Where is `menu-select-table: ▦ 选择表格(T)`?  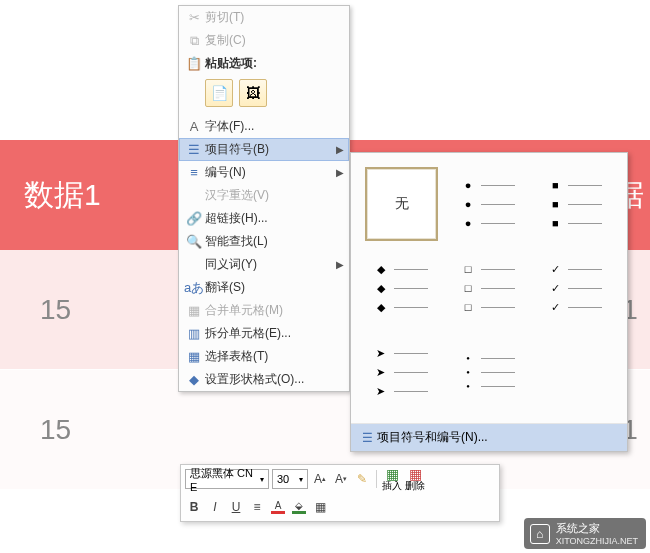 menu-select-table: ▦ 选择表格(T) is located at coordinates (264, 356).